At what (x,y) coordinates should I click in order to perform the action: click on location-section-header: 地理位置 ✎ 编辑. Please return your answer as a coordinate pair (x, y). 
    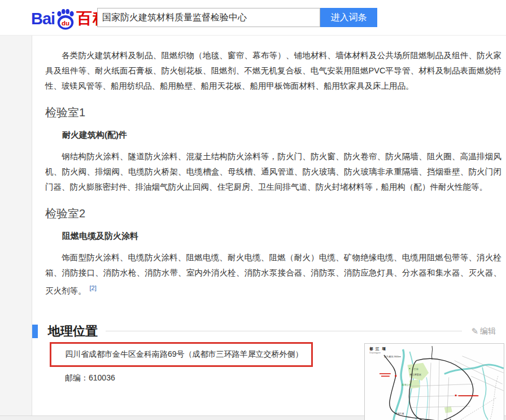
    Looking at the image, I should click on (267, 331).